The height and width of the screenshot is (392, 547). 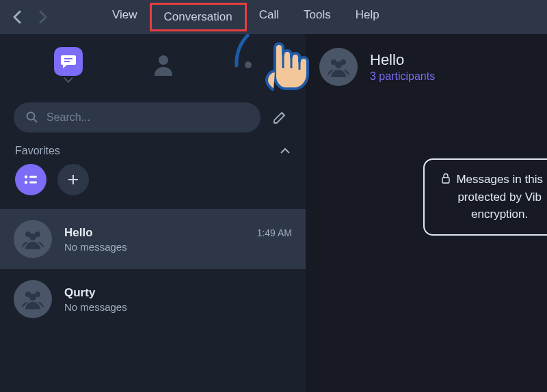 I want to click on chat-name: Hello, so click(x=79, y=233).